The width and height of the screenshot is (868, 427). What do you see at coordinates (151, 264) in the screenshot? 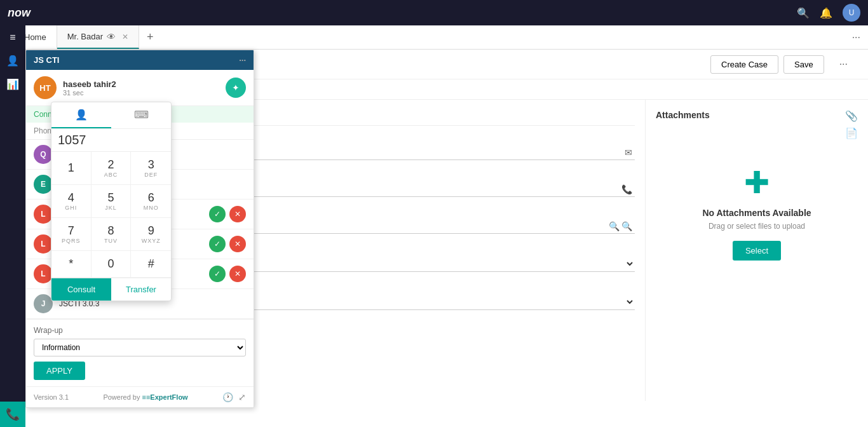
I see `dial-key-hash: #` at bounding box center [151, 264].